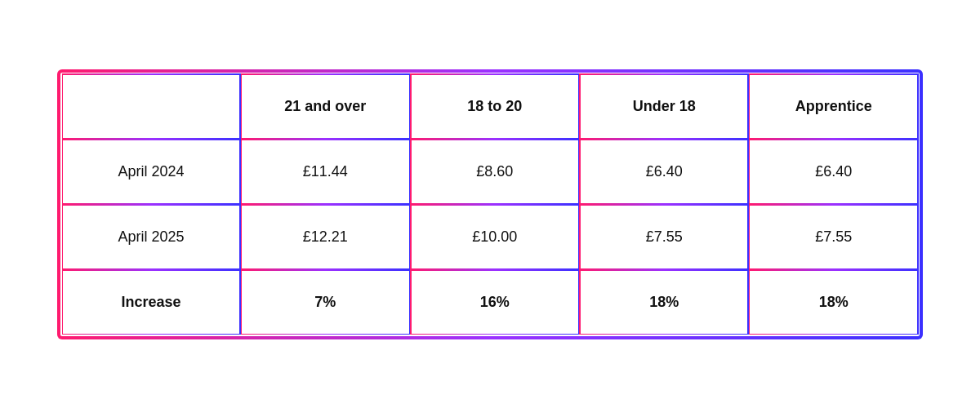 The image size is (980, 408). What do you see at coordinates (490, 237) in the screenshot?
I see `table-row: April 2025 £12.21 £10.00 £7.55 £7.55` at bounding box center [490, 237].